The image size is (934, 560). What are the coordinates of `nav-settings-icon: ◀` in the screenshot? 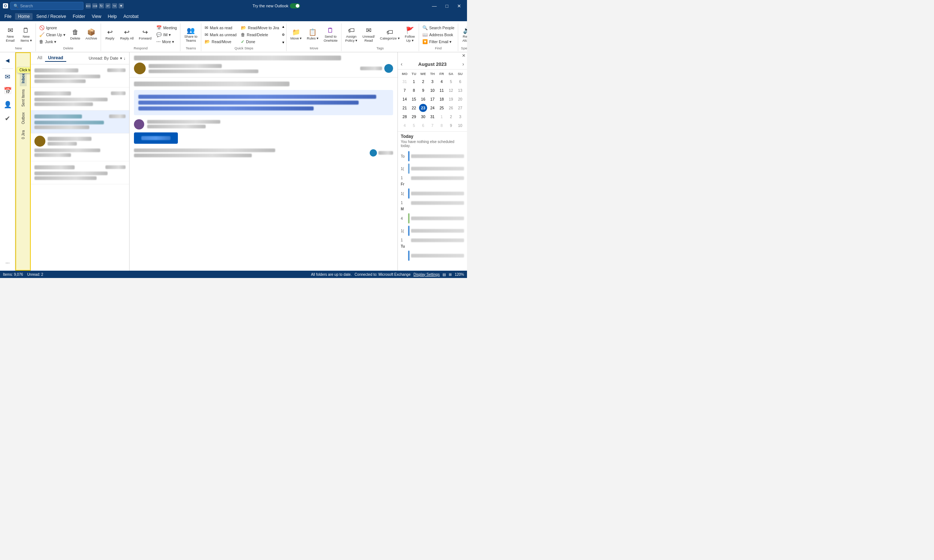 It's located at (8, 60).